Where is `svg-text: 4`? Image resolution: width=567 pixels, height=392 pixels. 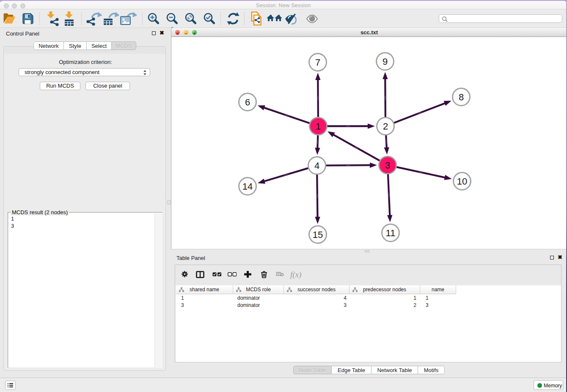 svg-text: 4 is located at coordinates (317, 166).